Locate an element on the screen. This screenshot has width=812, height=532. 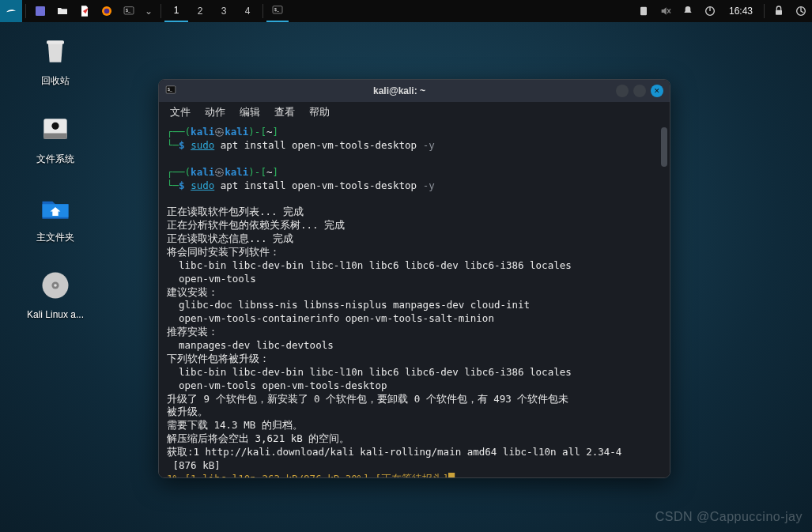
tray-session-icon is located at coordinates (801, 11).